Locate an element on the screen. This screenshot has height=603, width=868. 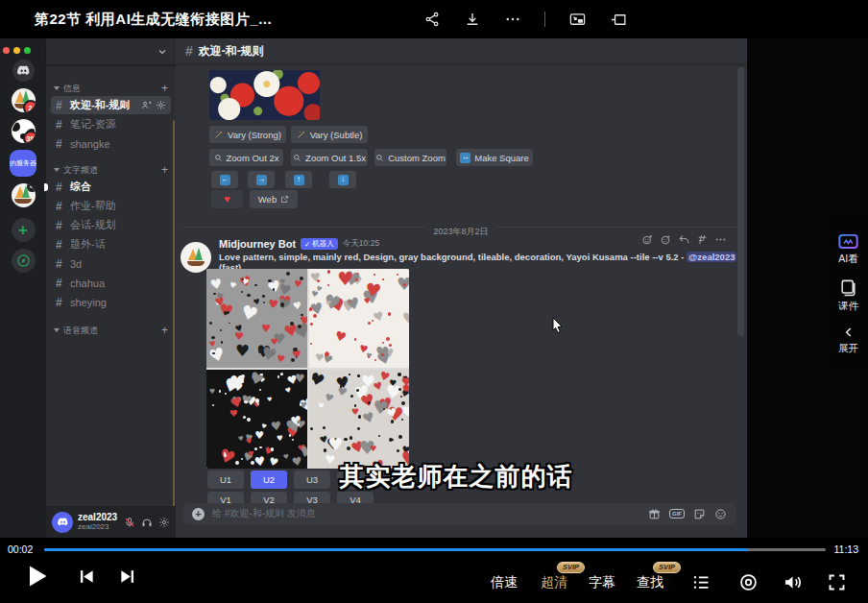
channel-welcome-rules: # 欢迎-和-规则 is located at coordinates (111, 106).